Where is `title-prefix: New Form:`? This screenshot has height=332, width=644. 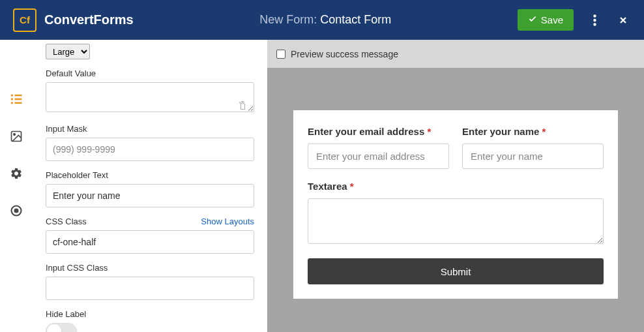
title-prefix: New Form: is located at coordinates (289, 20).